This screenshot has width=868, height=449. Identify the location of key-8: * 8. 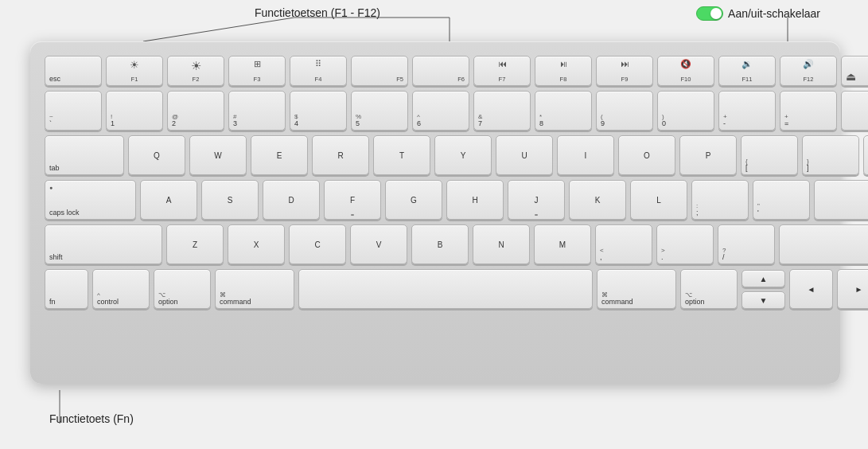
(563, 111).